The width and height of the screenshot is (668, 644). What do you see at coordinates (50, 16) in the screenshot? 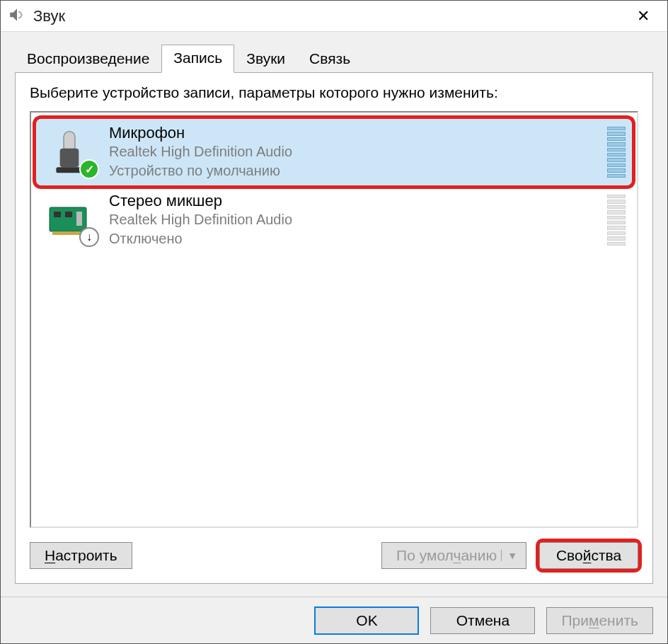
I see `window-title: Звук` at bounding box center [50, 16].